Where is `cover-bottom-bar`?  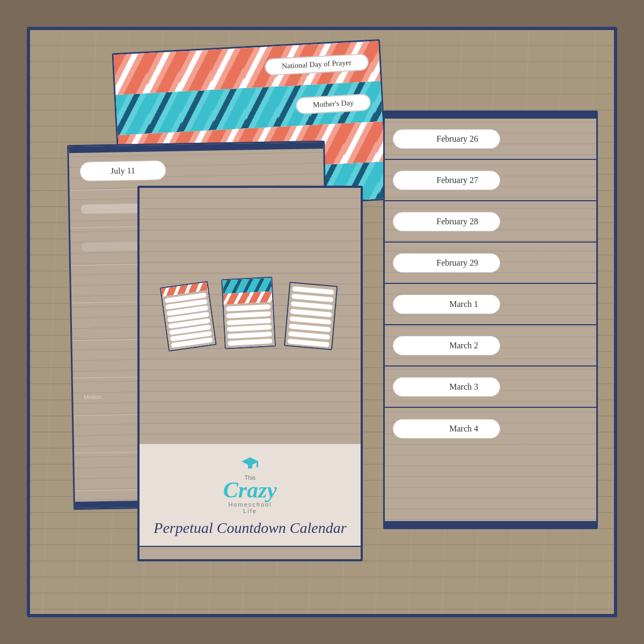
cover-bottom-bar is located at coordinates (250, 553).